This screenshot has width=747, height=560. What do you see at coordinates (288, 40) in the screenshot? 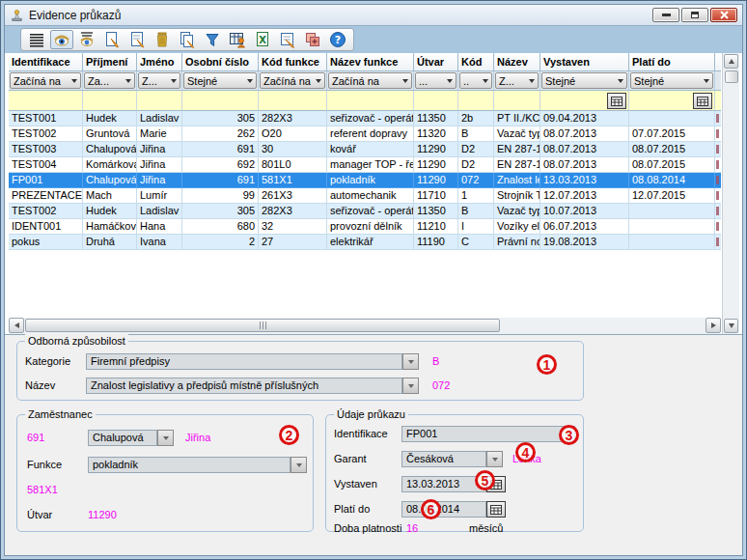
I see `form-edit-button` at bounding box center [288, 40].